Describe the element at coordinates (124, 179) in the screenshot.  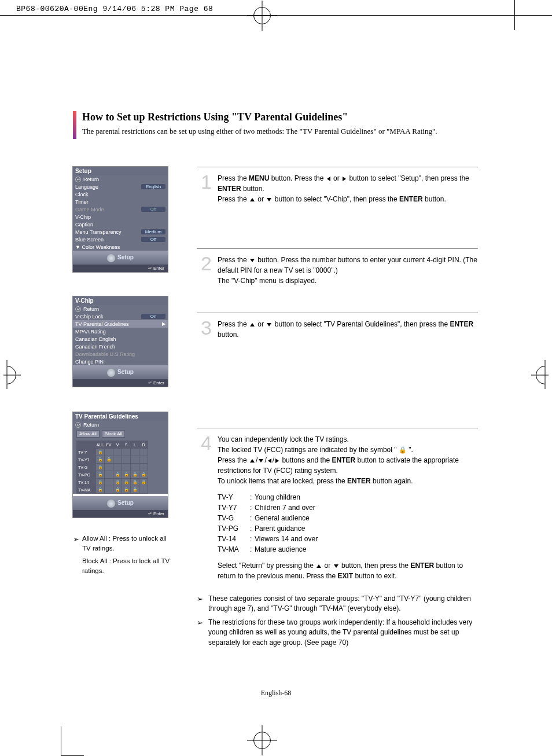
I see `osd-return: Return` at that location.